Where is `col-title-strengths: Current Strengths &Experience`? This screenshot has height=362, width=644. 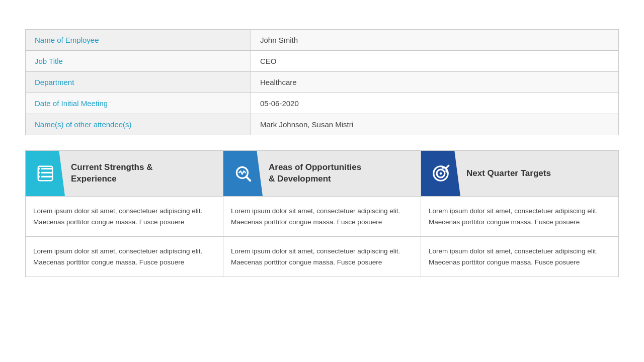
col-title-strengths: Current Strengths &Experience is located at coordinates (113, 173).